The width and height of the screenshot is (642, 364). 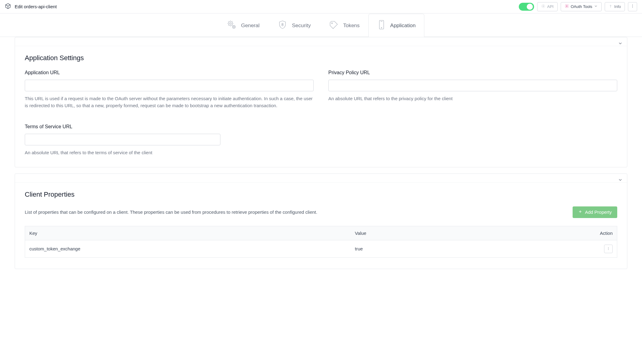 What do you see at coordinates (633, 7) in the screenshot?
I see `more-actions-button` at bounding box center [633, 7].